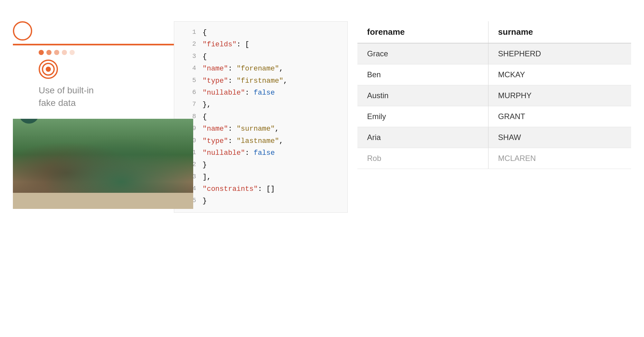 Image resolution: width=644 pixels, height=337 pixels. I want to click on line-content: "type": "firstname",, so click(272, 81).